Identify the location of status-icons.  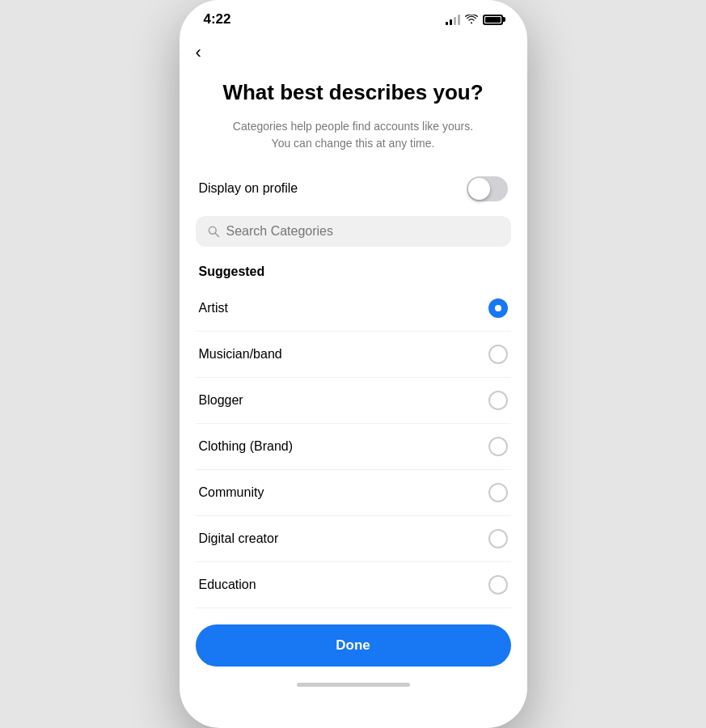
(474, 19).